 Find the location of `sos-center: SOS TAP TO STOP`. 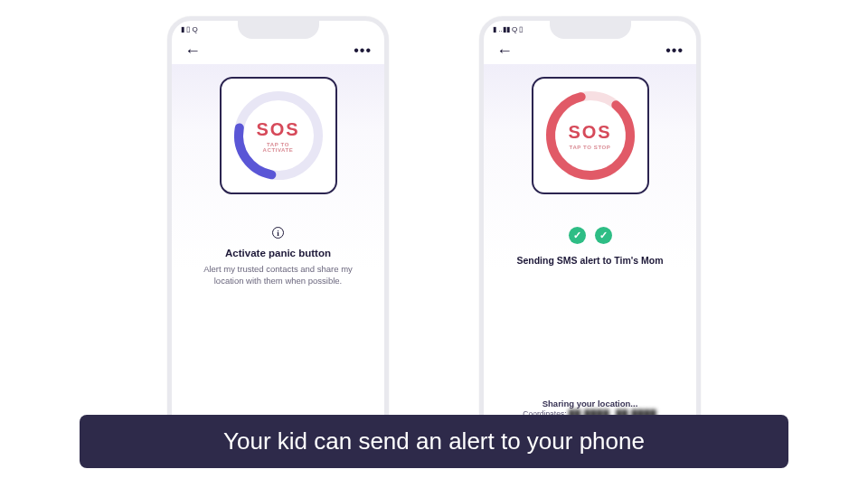

sos-center: SOS TAP TO STOP is located at coordinates (590, 136).